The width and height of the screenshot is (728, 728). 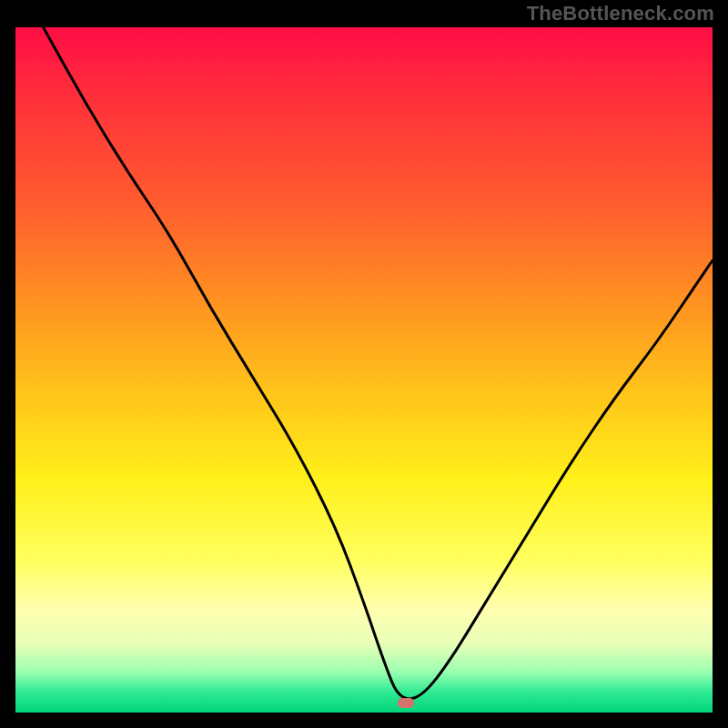 I want to click on watermark-text: TheBottleneck.com, so click(x=621, y=14).